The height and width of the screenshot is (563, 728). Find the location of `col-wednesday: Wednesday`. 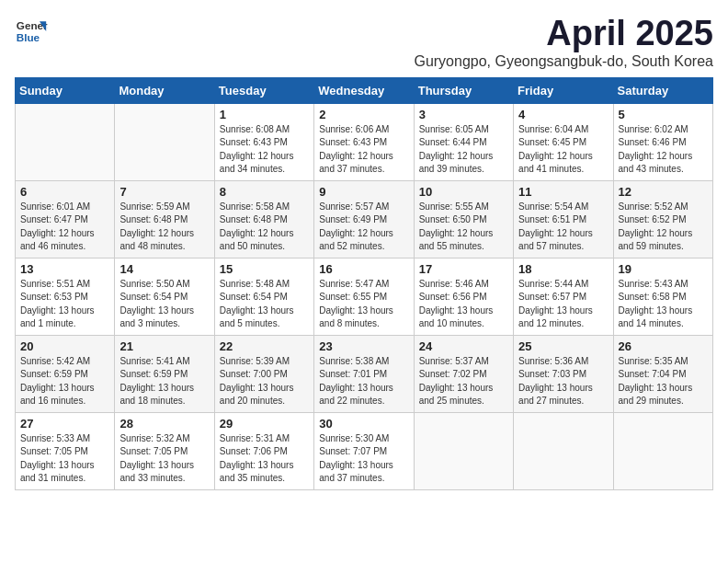

col-wednesday: Wednesday is located at coordinates (364, 90).